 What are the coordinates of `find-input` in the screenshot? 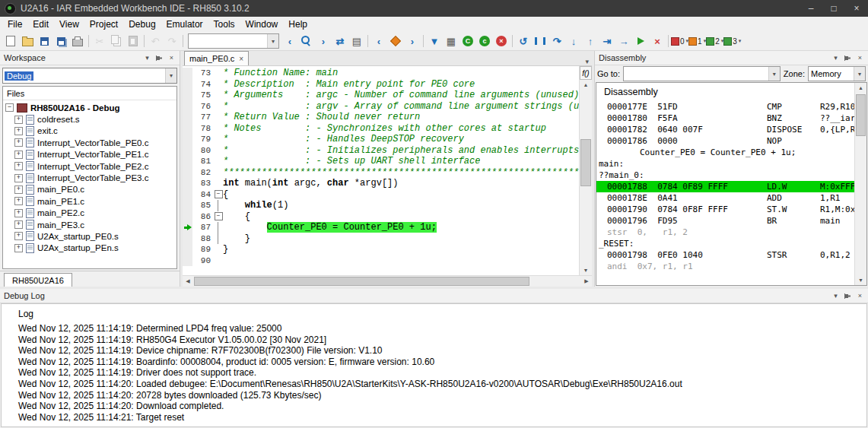 It's located at (228, 41).